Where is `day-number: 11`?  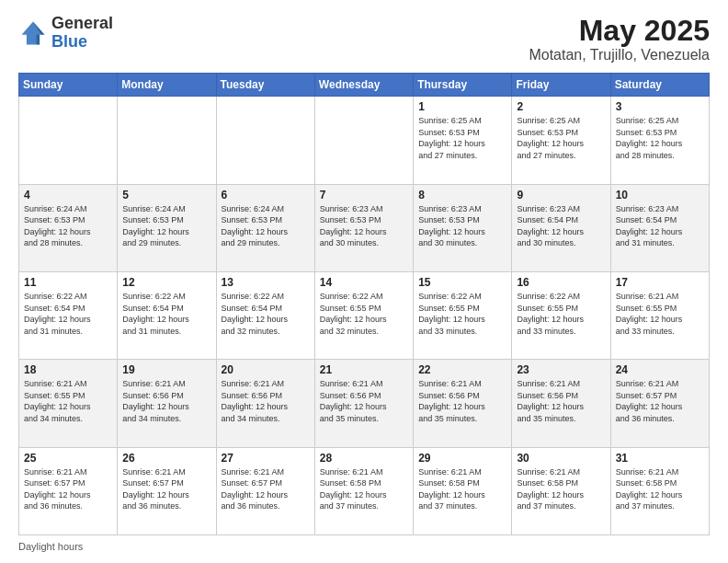
day-number: 11 is located at coordinates (68, 282).